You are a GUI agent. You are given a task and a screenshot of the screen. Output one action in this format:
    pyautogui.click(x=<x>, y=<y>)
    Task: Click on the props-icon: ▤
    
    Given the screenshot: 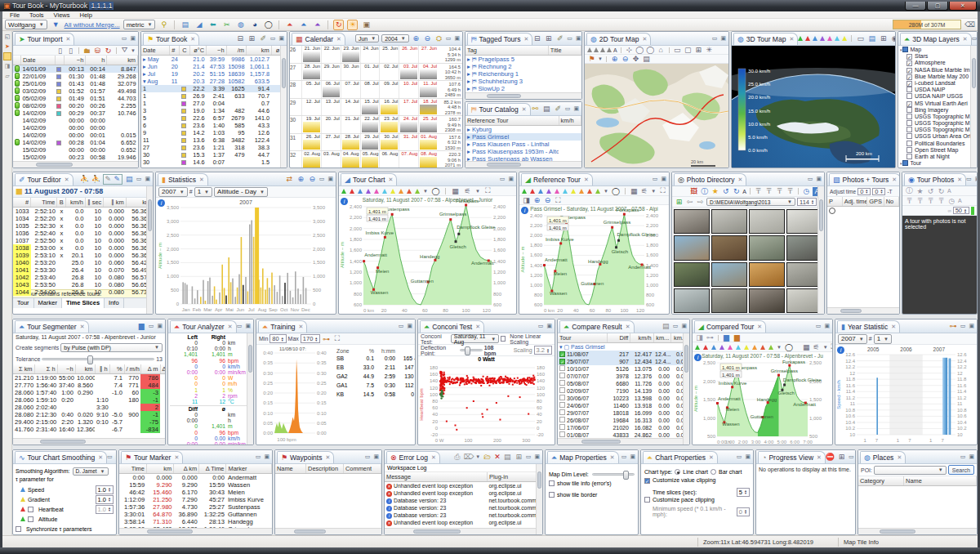 What is the action you would take?
    pyautogui.click(x=508, y=458)
    